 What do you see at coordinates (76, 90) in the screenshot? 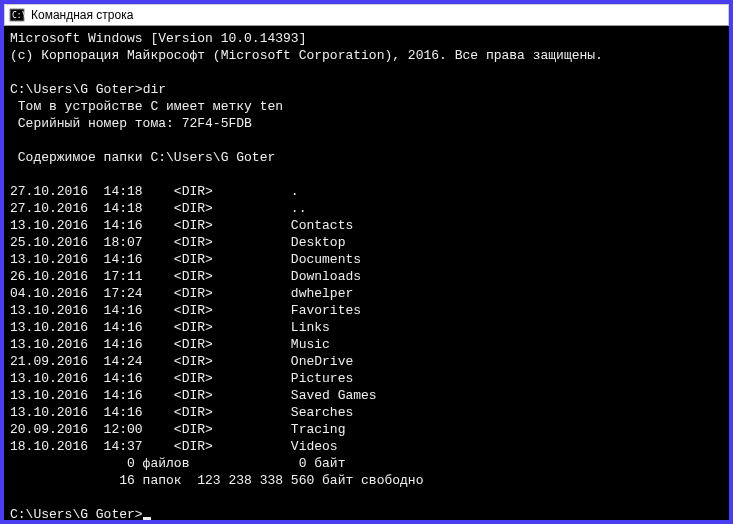
I see `prompt-1: C:\Users\G Goter>` at bounding box center [76, 90].